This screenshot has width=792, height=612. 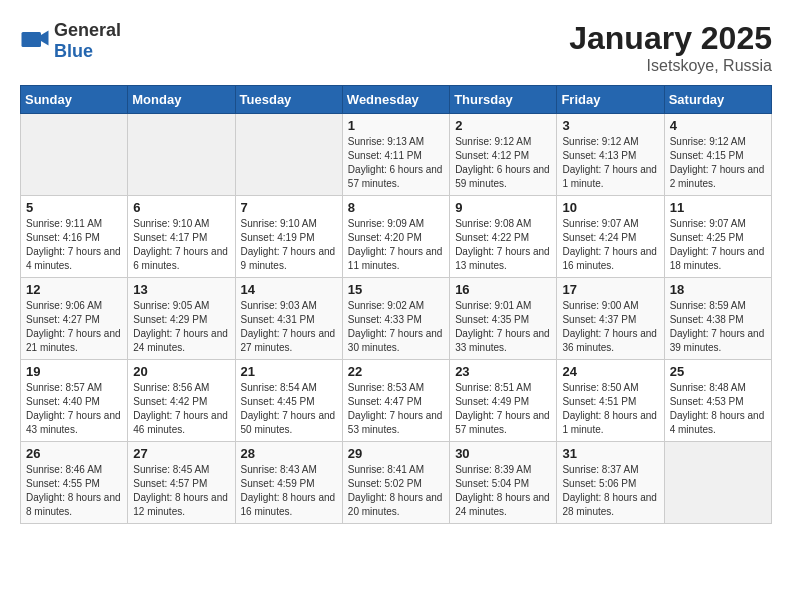 What do you see at coordinates (670, 48) in the screenshot?
I see `title-block: January 2025 Isetskoye, Russia` at bounding box center [670, 48].